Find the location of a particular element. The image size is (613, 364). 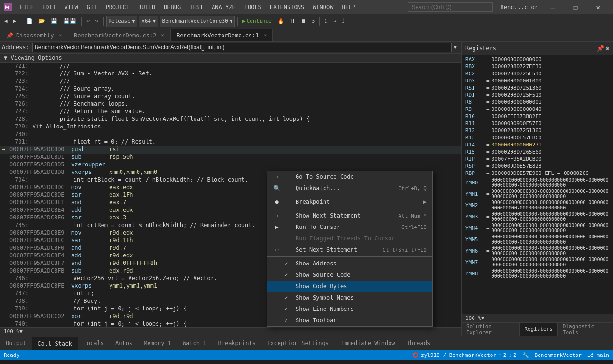

menu-project: PROJECT is located at coordinates (118, 7).